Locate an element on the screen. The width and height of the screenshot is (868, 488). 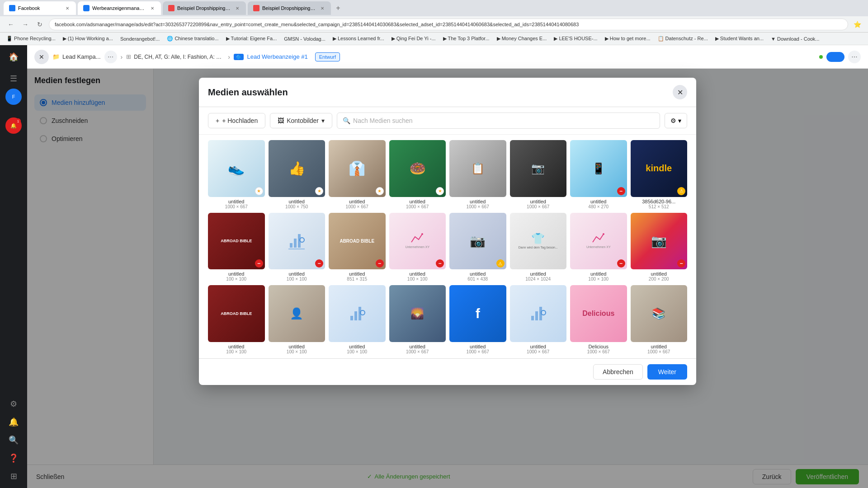
extensions-btn: ⭐ is located at coordinates (857, 24).